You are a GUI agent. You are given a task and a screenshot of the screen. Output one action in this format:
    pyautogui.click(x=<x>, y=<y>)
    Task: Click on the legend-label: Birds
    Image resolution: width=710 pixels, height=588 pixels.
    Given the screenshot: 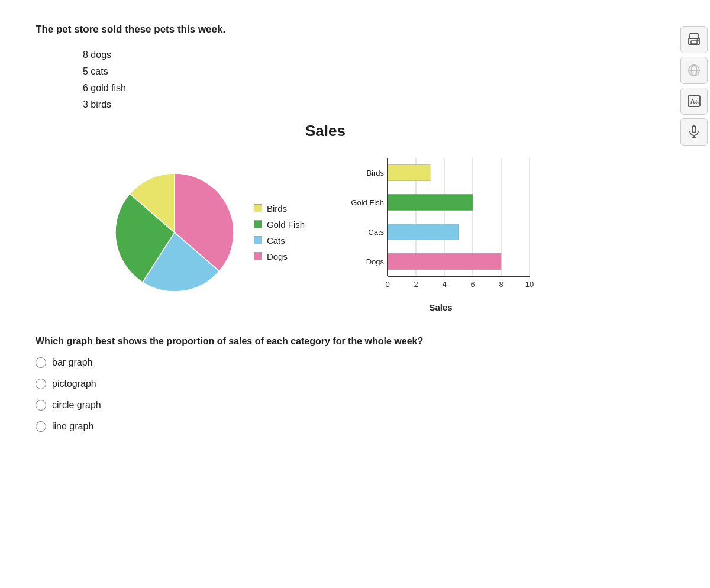 What is the action you would take?
    pyautogui.click(x=277, y=208)
    